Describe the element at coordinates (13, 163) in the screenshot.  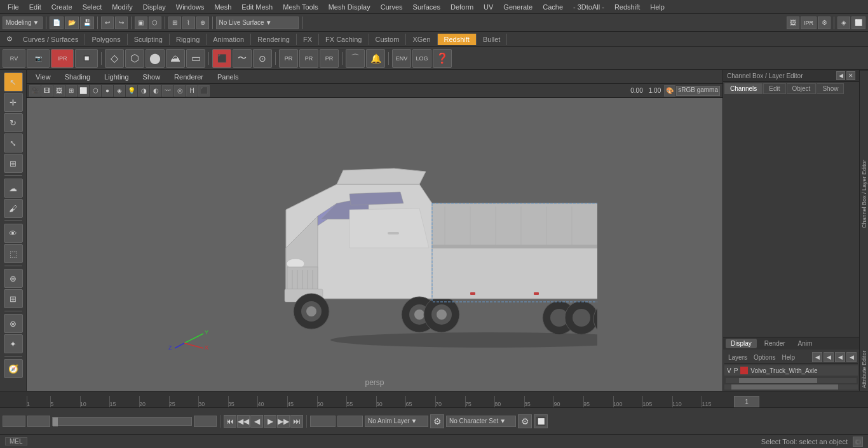
I see `transform-tool-btn: ⊞` at that location.